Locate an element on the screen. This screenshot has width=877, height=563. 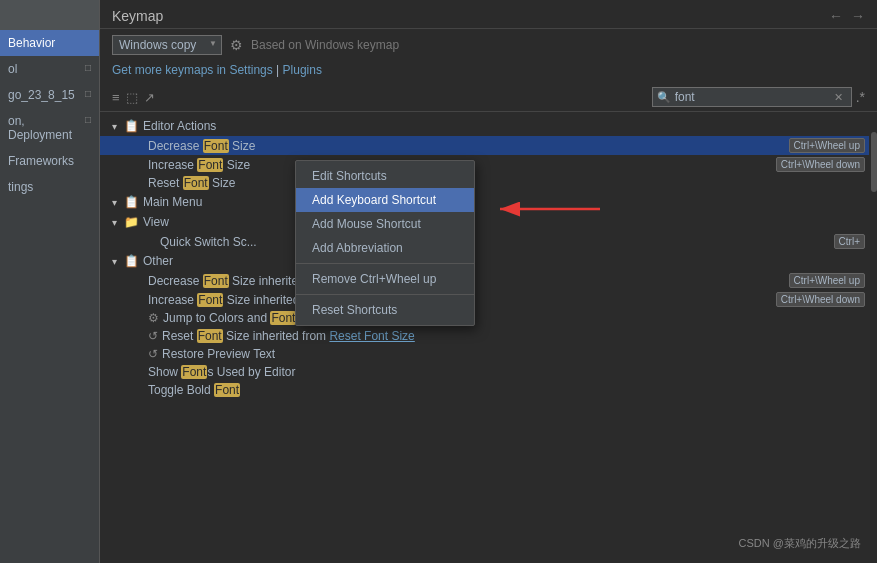
sidebar-small-icon: □ is located at coordinates (88, 68).